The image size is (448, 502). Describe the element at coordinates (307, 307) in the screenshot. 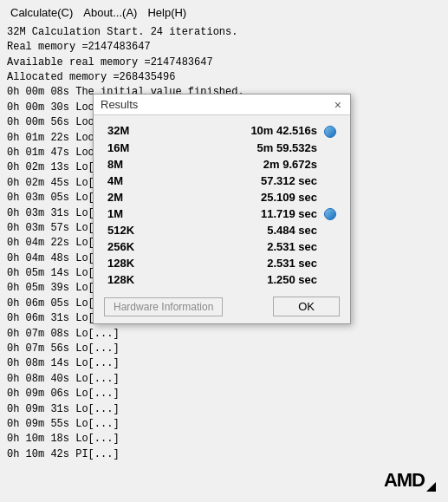

I see `ok-button: OK` at that location.